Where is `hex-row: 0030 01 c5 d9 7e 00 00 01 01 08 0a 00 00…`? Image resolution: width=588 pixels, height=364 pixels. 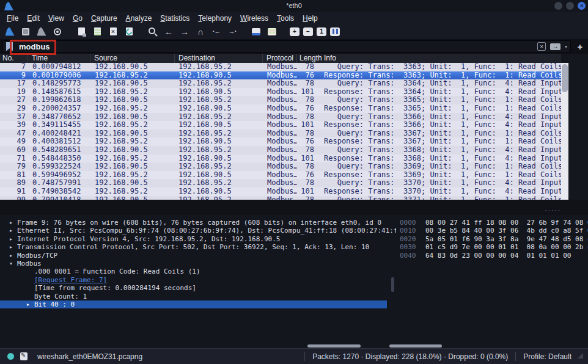
hex-row: 0030 01 c5 d9 7e 00 00 01 01 08 0a 00 00… is located at coordinates (494, 247).